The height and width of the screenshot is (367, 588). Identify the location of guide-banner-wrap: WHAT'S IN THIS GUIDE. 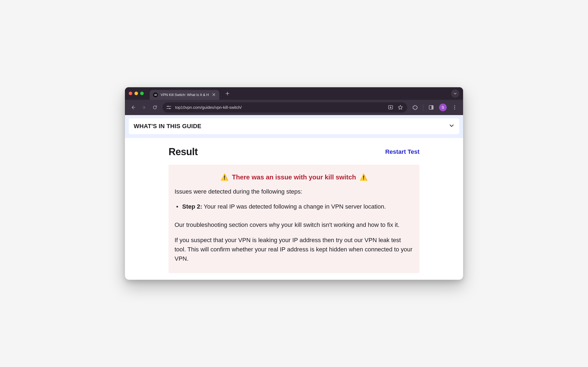
(294, 127).